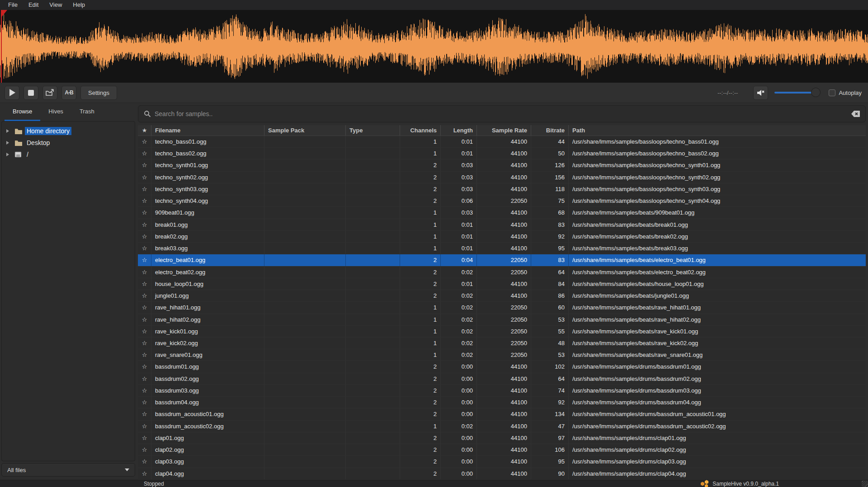 The height and width of the screenshot is (487, 868). I want to click on cell-filename: techno_synth02.ogg, so click(208, 177).